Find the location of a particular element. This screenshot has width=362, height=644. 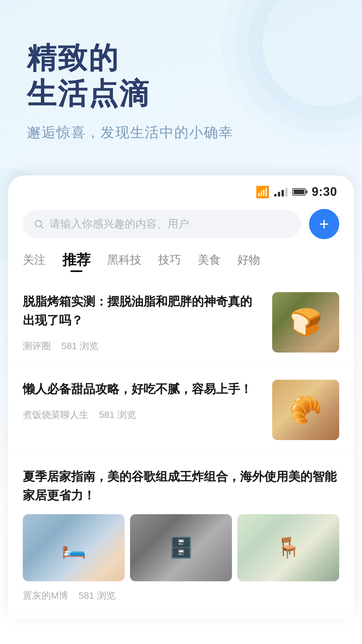

article-author: 测评圈 is located at coordinates (37, 346).